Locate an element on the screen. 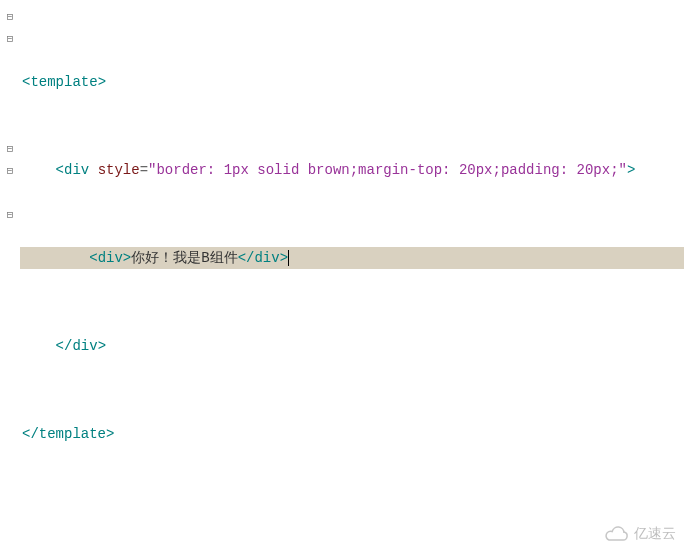 Image resolution: width=684 pixels, height=551 pixels. attr-value: "border: 1px solid brown;margin-top: 20p… is located at coordinates (388, 170).